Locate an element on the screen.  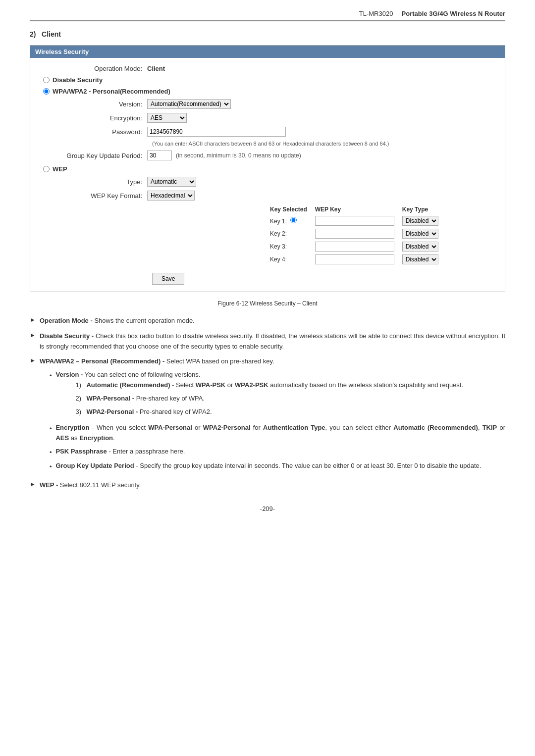
save-row: Save is located at coordinates (324, 279).